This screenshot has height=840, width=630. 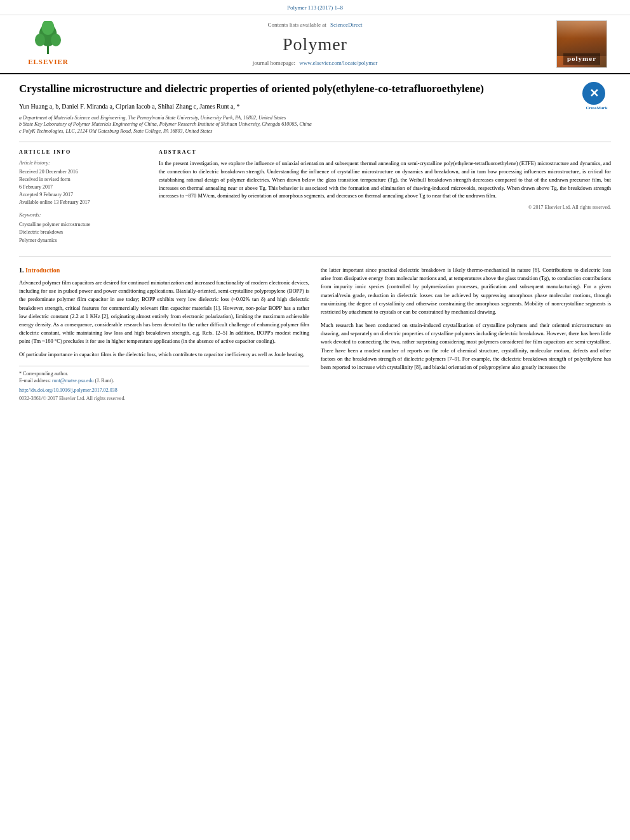 I want to click on elsevier-text: ELSEVIER, so click(x=48, y=62).